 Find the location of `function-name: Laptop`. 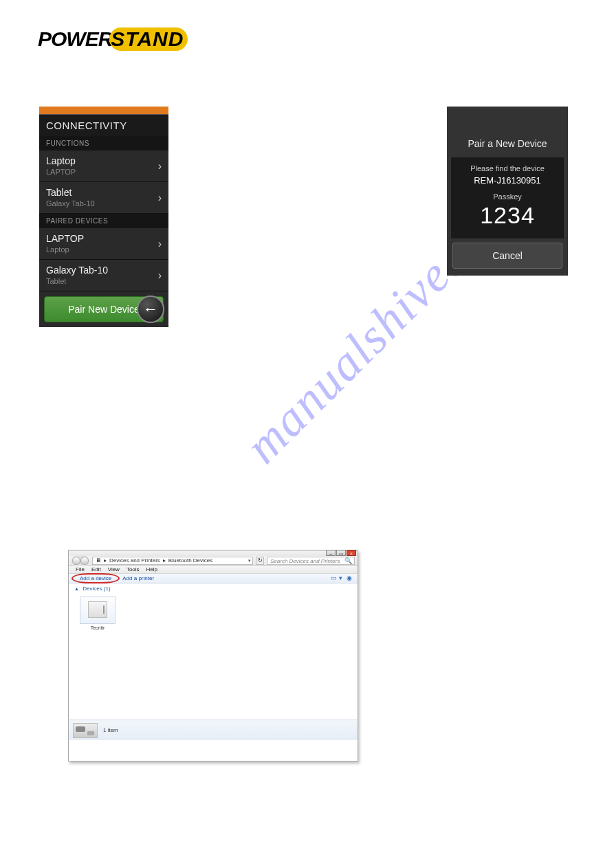

function-name: Laptop is located at coordinates (104, 161).